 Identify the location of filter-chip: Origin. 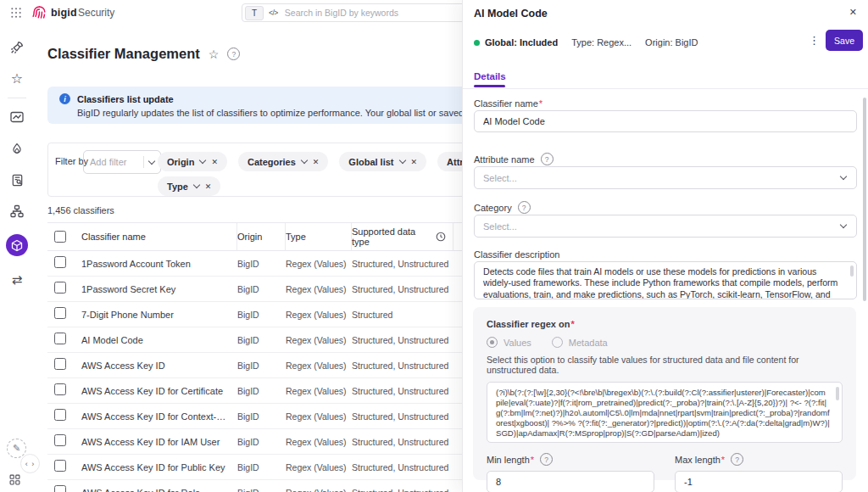
(192, 161).